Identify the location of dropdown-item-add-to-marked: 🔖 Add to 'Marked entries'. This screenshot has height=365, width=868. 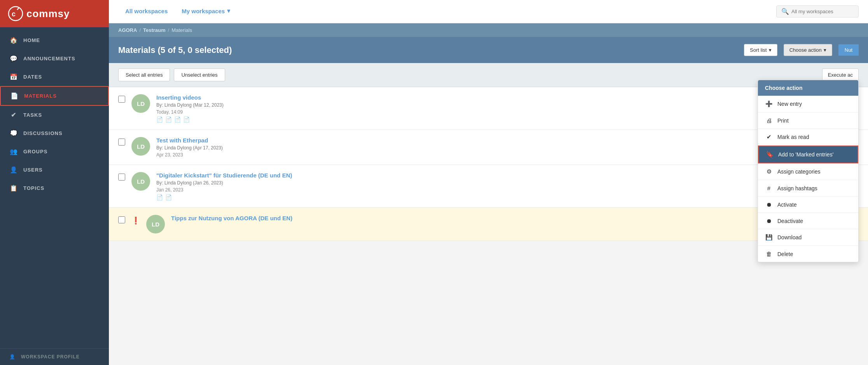
(808, 154).